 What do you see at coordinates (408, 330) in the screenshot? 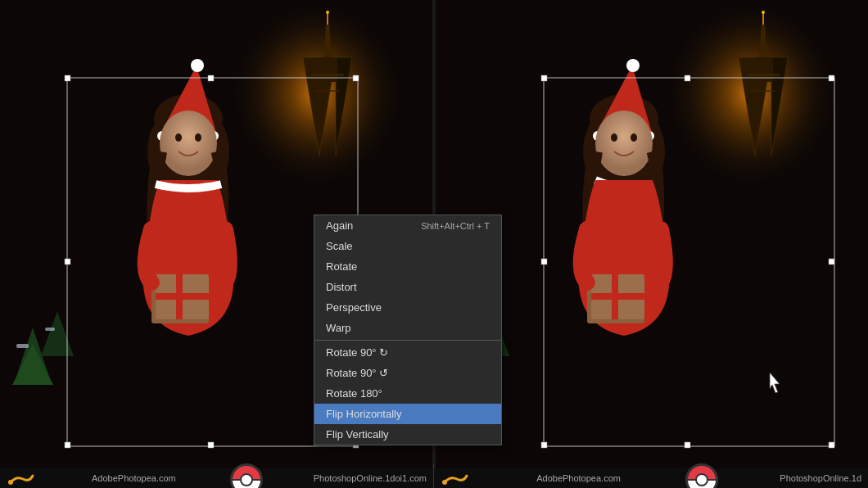
I see `context-menu: Again Shift+Alt+Ctrl + T Scale Rotate Di…` at bounding box center [408, 330].